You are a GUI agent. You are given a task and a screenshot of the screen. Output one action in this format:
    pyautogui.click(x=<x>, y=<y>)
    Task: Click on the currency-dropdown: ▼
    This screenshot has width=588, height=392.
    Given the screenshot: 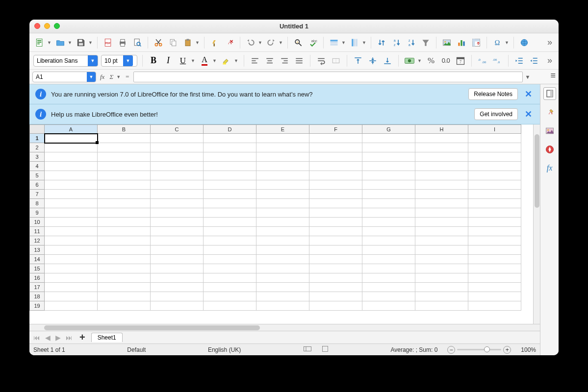 What is the action you would take?
    pyautogui.click(x=419, y=61)
    